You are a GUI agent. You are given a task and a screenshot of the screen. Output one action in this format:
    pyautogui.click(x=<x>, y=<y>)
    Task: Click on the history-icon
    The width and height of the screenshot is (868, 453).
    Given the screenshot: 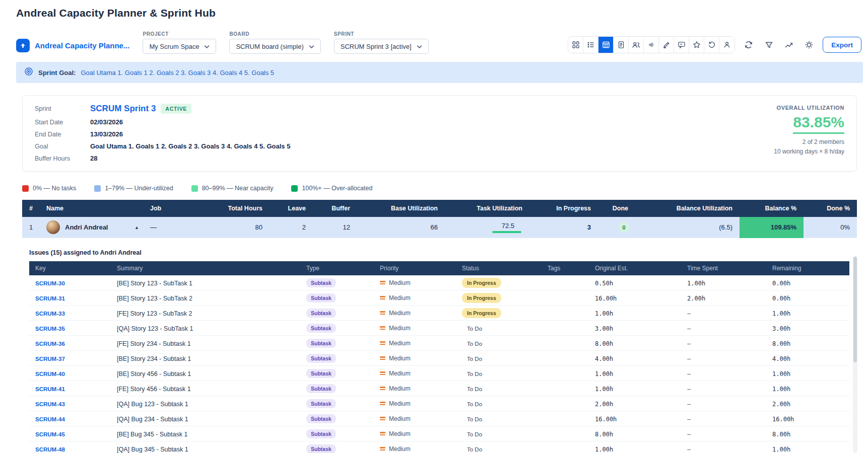 What is the action you would take?
    pyautogui.click(x=712, y=45)
    